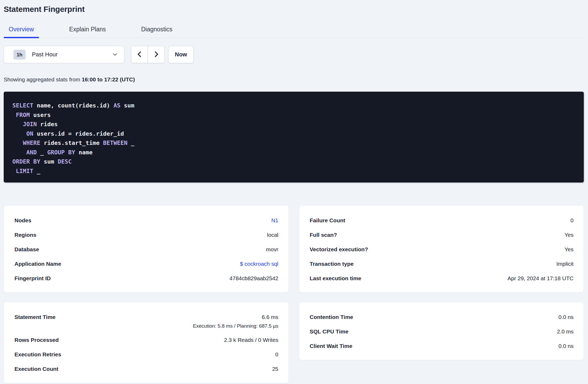  What do you see at coordinates (146, 321) in the screenshot?
I see `stat-row-statement-time: Statement Time6.6 msExecution: 5.8 ms / …` at bounding box center [146, 321].